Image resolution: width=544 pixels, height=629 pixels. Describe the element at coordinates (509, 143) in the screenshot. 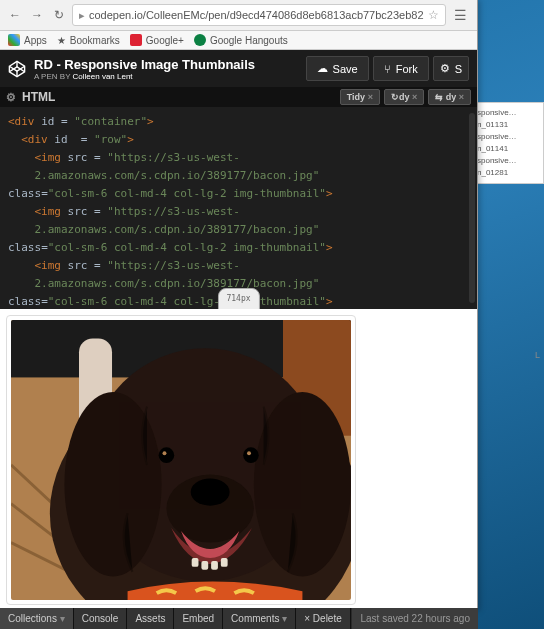

I see `background-finder-window: sponsive…n_01131 sponsive…n_01141 sponsi…` at that location.